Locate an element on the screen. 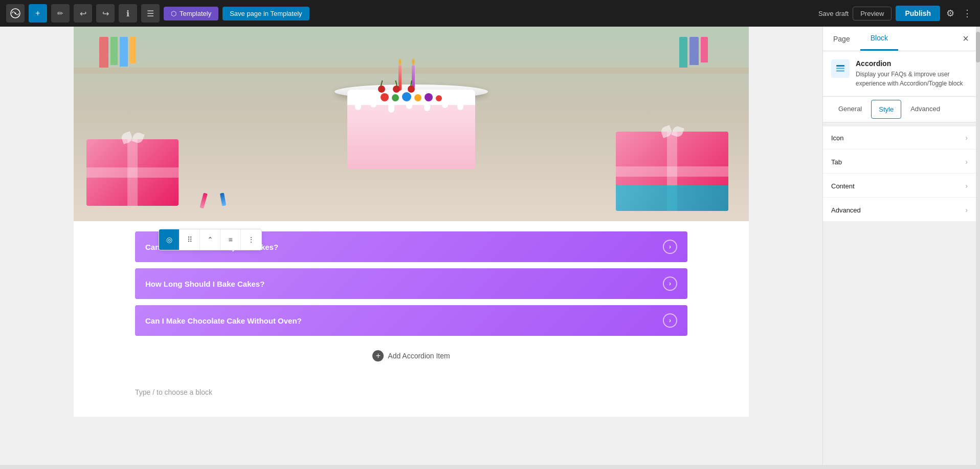 The width and height of the screenshot is (980, 469). add-block-button: + is located at coordinates (38, 13).